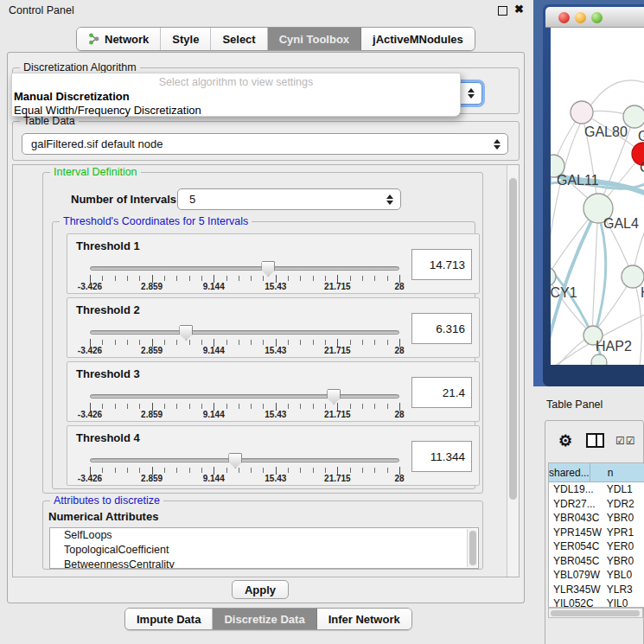 Image resolution: width=644 pixels, height=644 pixels. I want to click on node-label: C, so click(641, 168).